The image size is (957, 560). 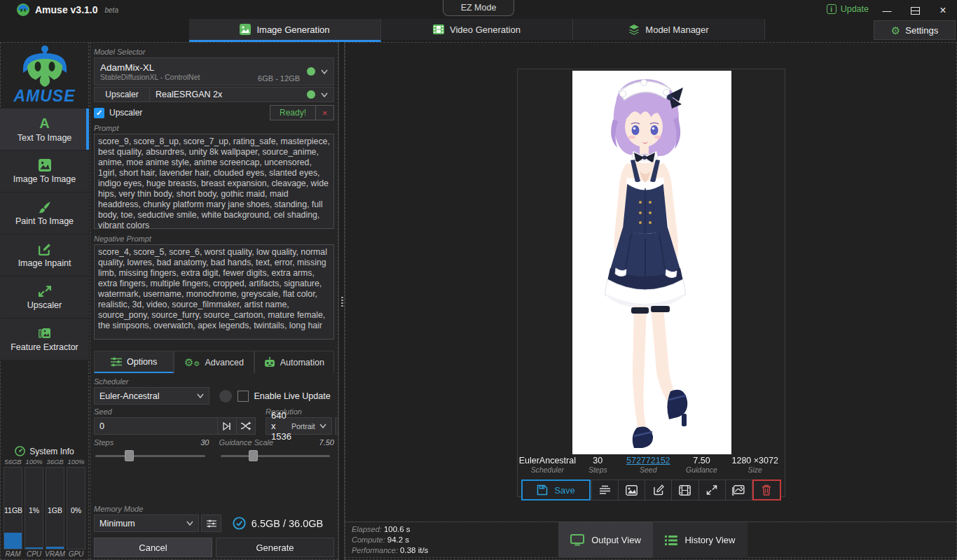 What do you see at coordinates (45, 297) in the screenshot?
I see `sidebar-item-upscaler: Upscaler` at bounding box center [45, 297].